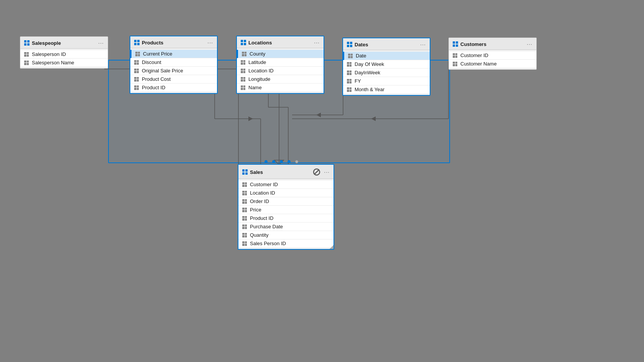 This screenshot has width=644, height=362. Describe the element at coordinates (286, 172) in the screenshot. I see `sales-header: Sales ···` at that location.